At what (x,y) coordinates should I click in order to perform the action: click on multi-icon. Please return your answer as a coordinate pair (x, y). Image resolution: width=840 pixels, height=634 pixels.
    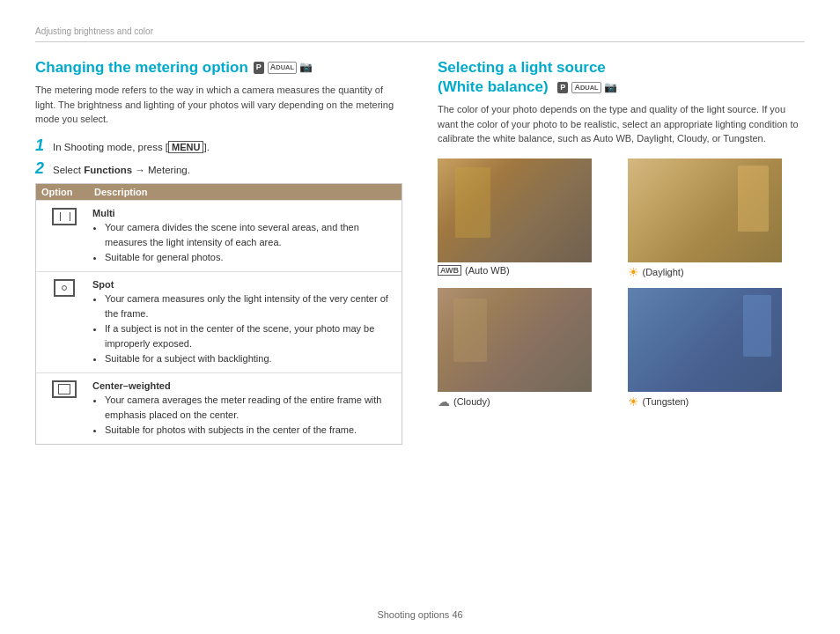
    Looking at the image, I should click on (64, 217).